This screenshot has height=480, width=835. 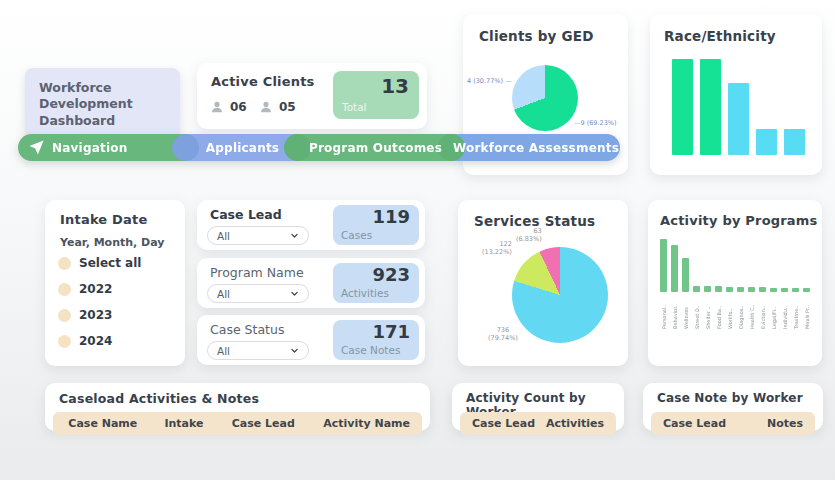 I want to click on radio-icon, so click(x=64, y=290).